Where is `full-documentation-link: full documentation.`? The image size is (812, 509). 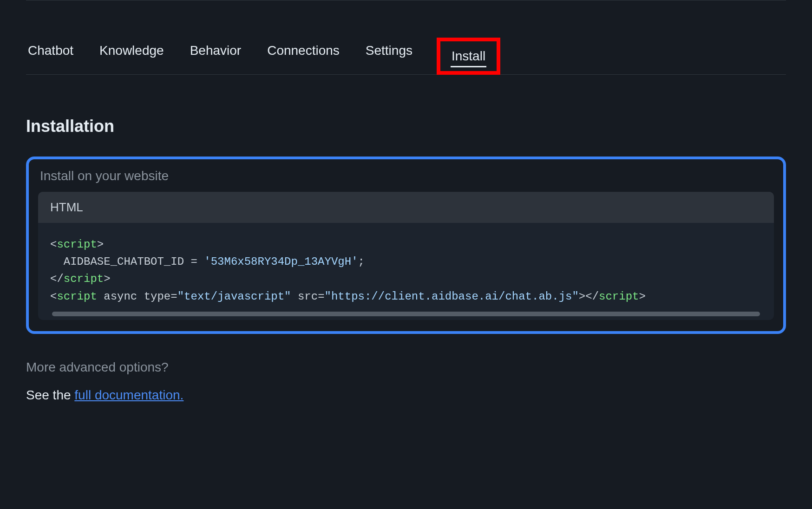 full-documentation-link: full documentation. is located at coordinates (129, 395).